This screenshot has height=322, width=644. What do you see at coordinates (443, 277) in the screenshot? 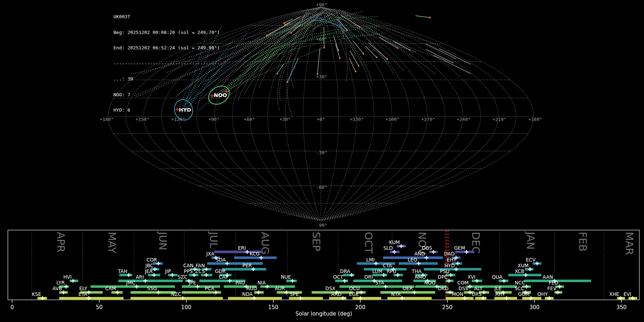
I see `shower-label-DPC: DPC` at bounding box center [443, 277].